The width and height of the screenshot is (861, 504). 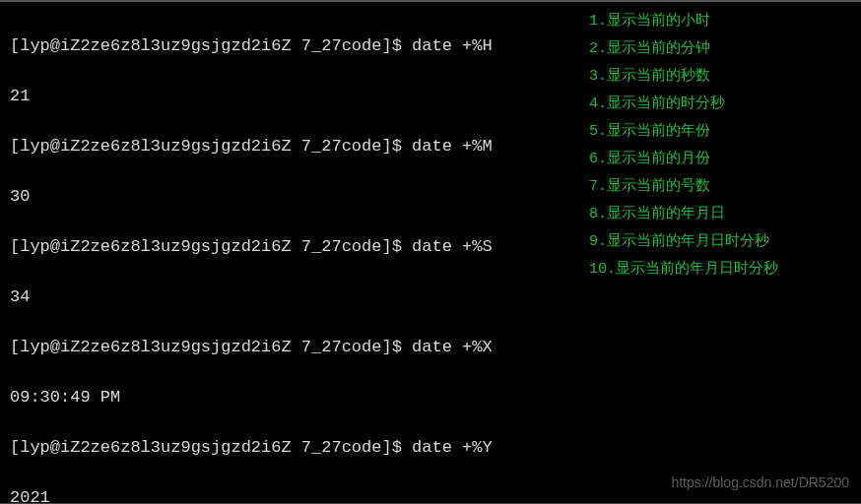 I want to click on annotation-item: 4.显示当前的时分秒, so click(x=722, y=104).